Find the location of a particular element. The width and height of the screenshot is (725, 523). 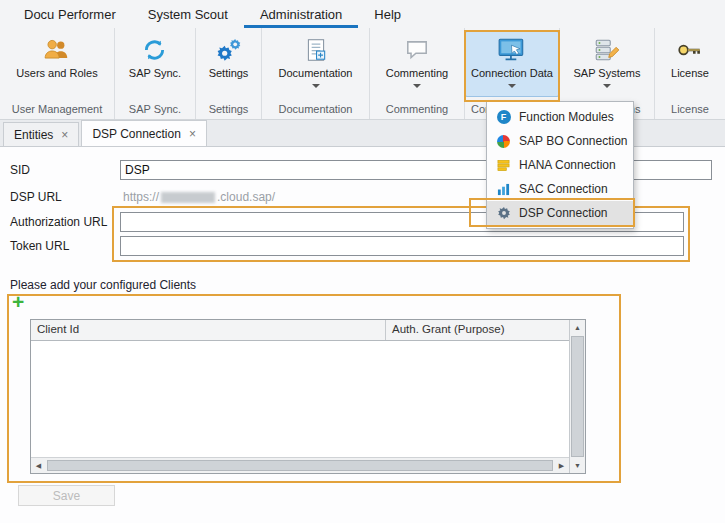

tab-label: DSP Connection is located at coordinates (136, 134).